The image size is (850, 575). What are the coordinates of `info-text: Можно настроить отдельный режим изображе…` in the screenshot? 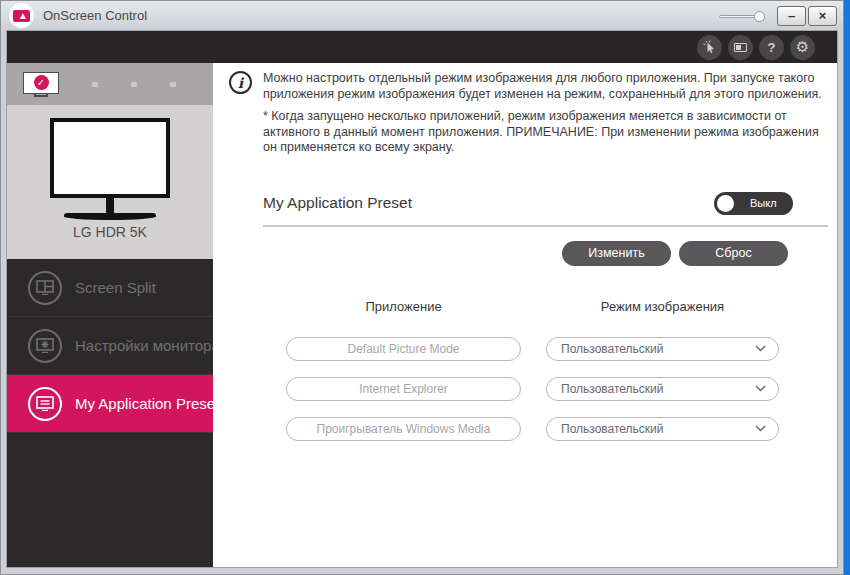 It's located at (545, 114).